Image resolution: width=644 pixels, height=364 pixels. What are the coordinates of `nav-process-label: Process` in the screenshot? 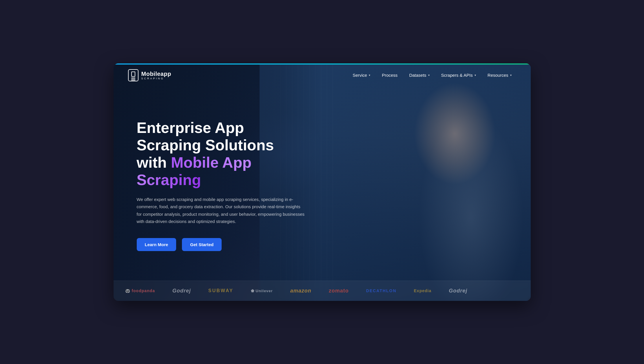 It's located at (390, 75).